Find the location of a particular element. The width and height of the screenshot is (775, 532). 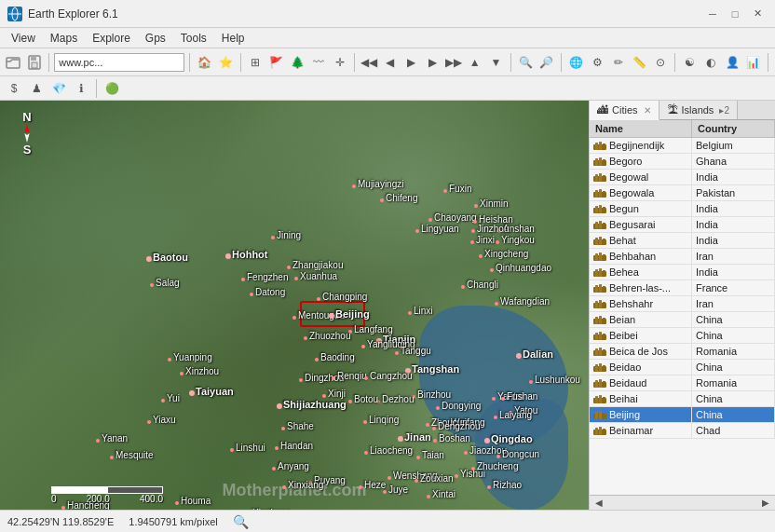

menu-help: Help is located at coordinates (233, 38).